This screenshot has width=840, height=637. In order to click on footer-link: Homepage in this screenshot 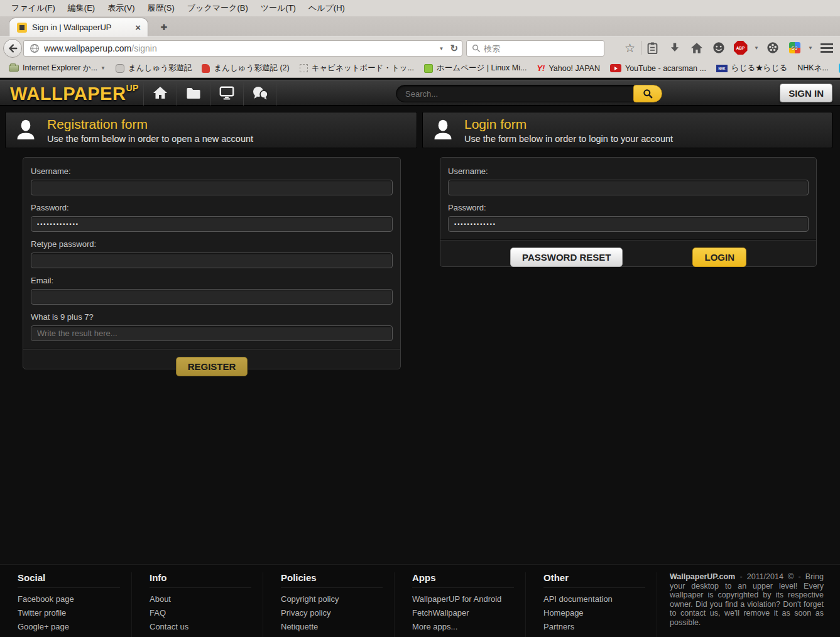, I will do `click(594, 613)`.